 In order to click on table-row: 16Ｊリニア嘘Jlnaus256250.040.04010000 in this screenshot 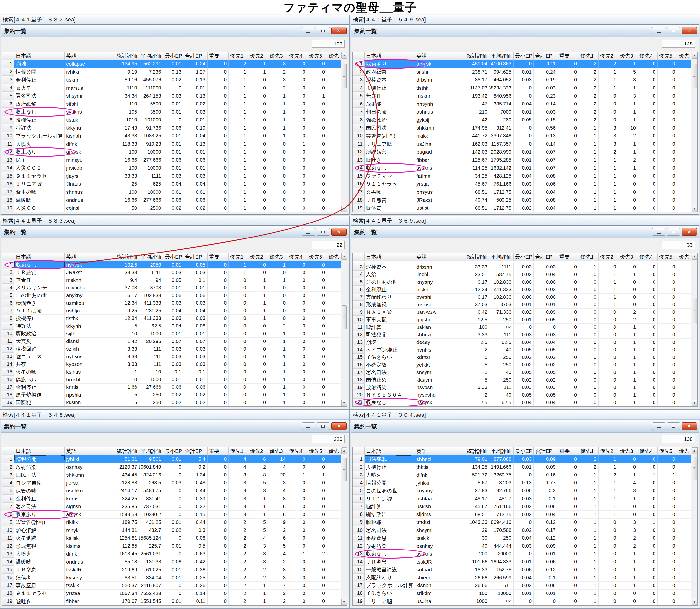, I will do `click(175, 184)`.